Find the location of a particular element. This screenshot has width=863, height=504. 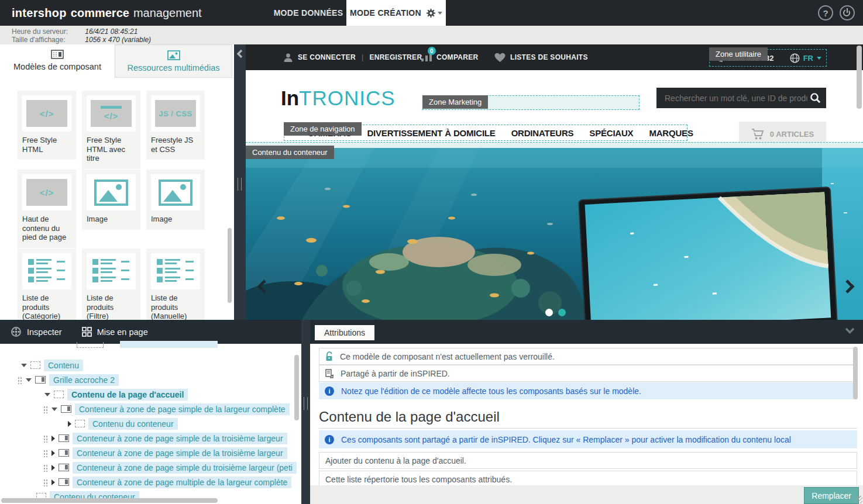

container-zone-label: Contenu du conteneur is located at coordinates (290, 152).